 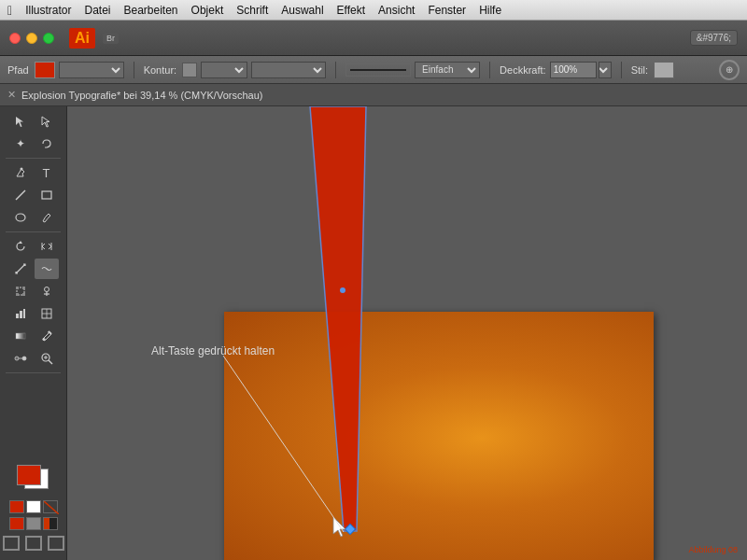 I want to click on pencil-tool, so click(x=47, y=217).